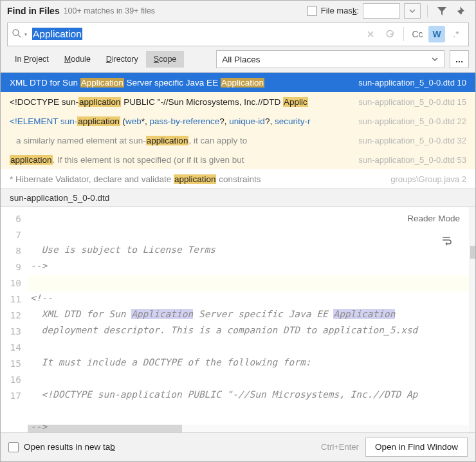  I want to click on scope-more-button: …, so click(459, 59).